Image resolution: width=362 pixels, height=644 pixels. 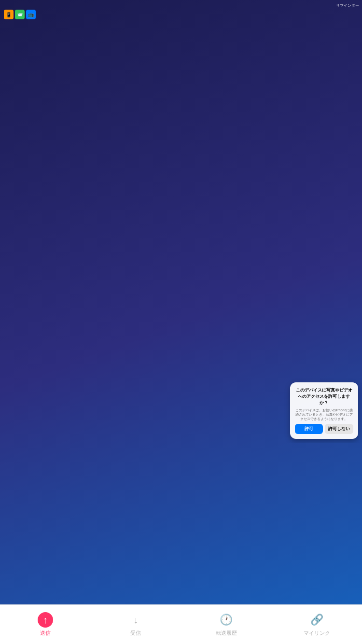 What do you see at coordinates (318, 397) in the screenshot?
I see `dialog-screenshot: リマインダー 📱 📨 📺 このデバイスに写真やビデオへのアクセスを許可しますか？…` at bounding box center [318, 397].